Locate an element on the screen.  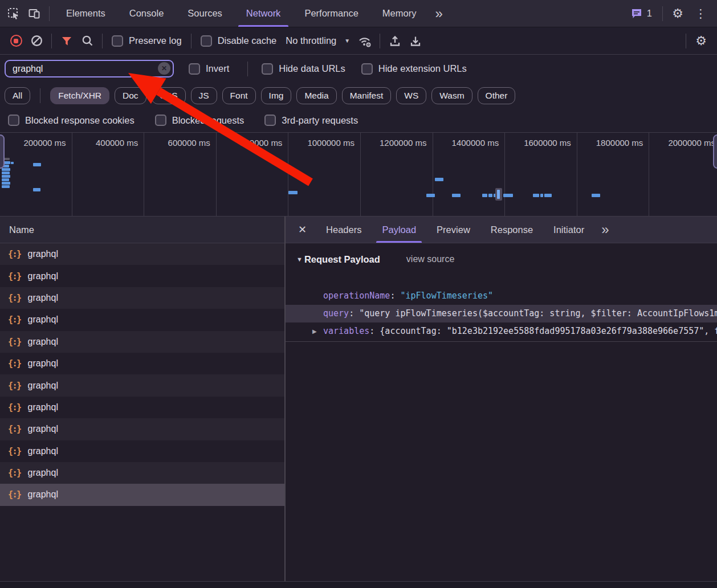
tab-network: Network is located at coordinates (263, 14).